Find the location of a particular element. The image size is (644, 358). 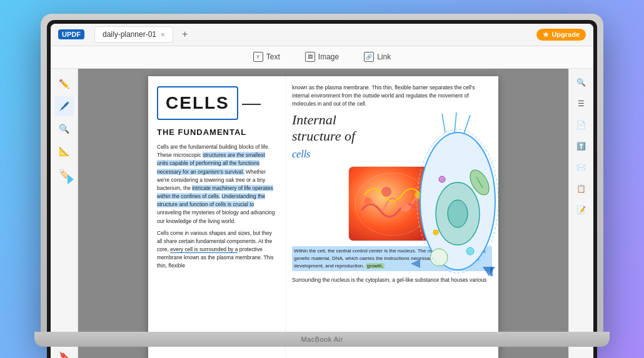

link-tool-icon: 🔗 is located at coordinates (369, 57).